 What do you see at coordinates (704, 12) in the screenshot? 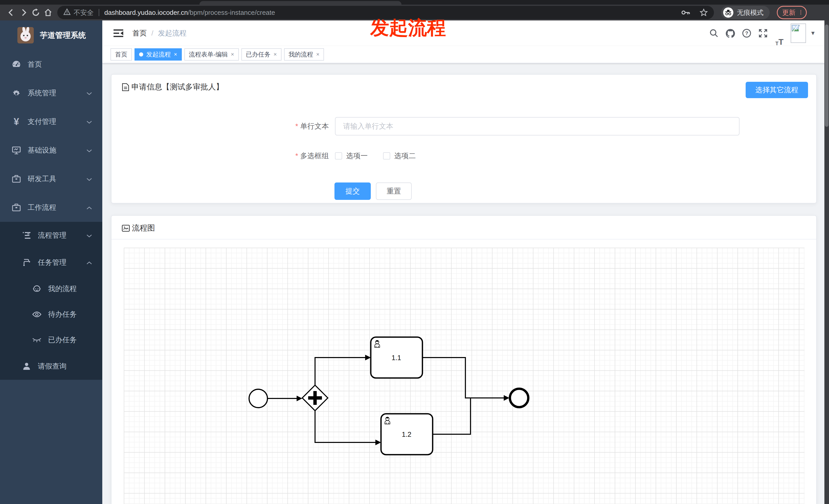
I see `bookmark-star-icon` at bounding box center [704, 12].